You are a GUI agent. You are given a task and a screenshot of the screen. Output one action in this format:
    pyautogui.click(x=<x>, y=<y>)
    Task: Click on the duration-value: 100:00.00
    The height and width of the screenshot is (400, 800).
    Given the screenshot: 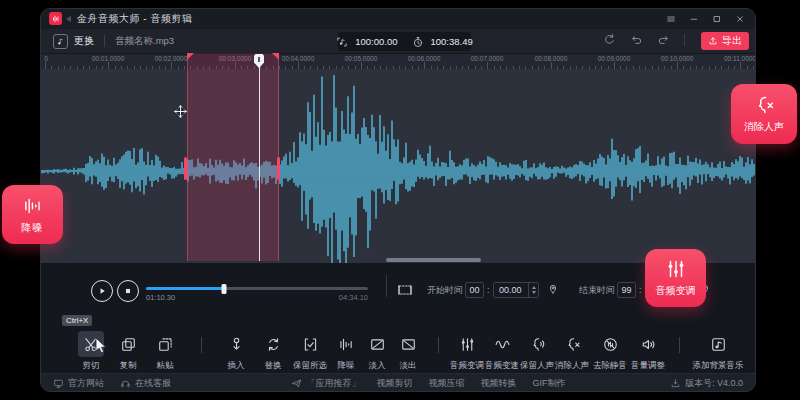 What is the action you would take?
    pyautogui.click(x=376, y=42)
    